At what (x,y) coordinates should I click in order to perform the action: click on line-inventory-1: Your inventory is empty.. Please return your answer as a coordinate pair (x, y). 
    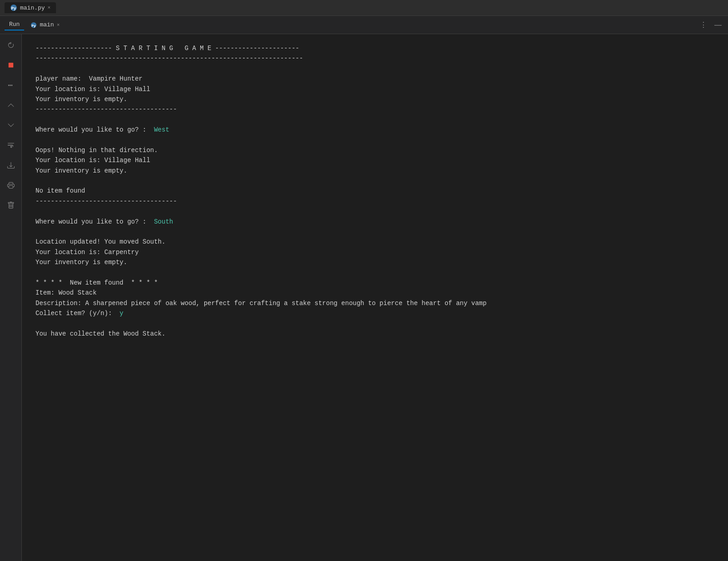
    Looking at the image, I should click on (375, 99).